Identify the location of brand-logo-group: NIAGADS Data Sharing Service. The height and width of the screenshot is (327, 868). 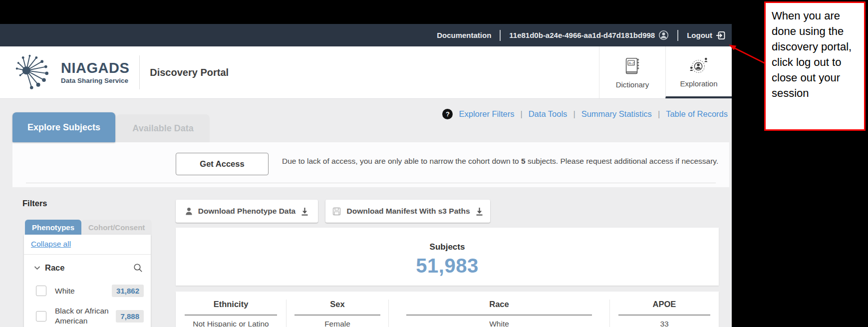
(71, 72).